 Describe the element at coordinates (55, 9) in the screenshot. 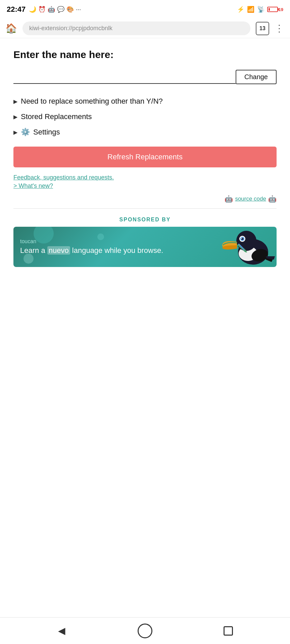

I see `status-icons: 🌙 ⏰ 🤖 💬 🎨 ···` at that location.